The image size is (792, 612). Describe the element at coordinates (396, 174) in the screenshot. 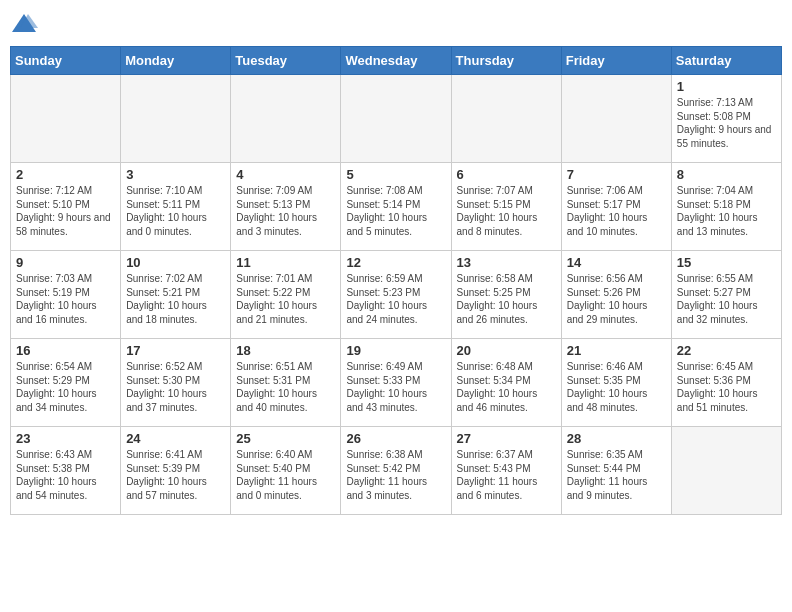

I see `day-number: 5` at that location.